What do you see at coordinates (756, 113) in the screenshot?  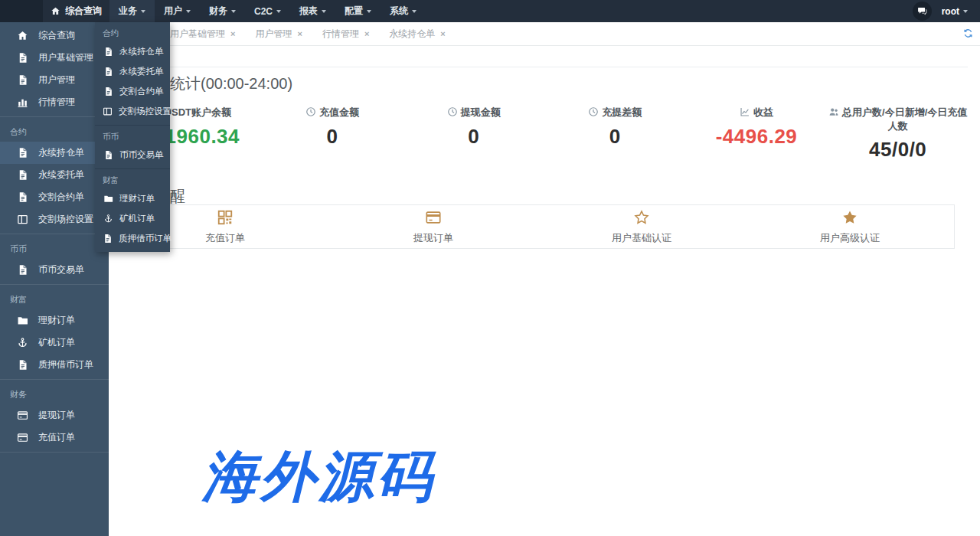 I see `stat-card-label: 收益` at bounding box center [756, 113].